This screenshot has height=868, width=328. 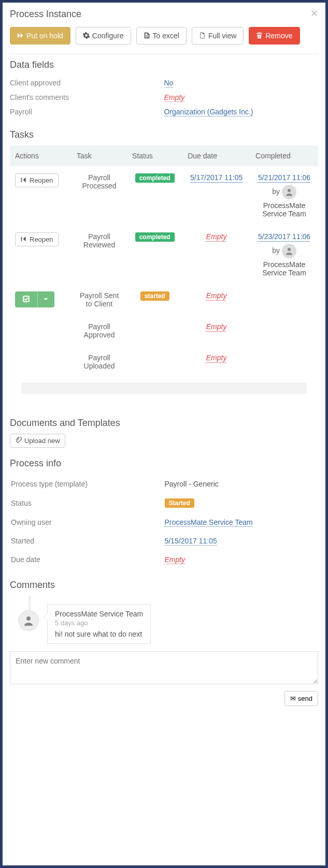 I want to click on comment-input, so click(x=164, y=668).